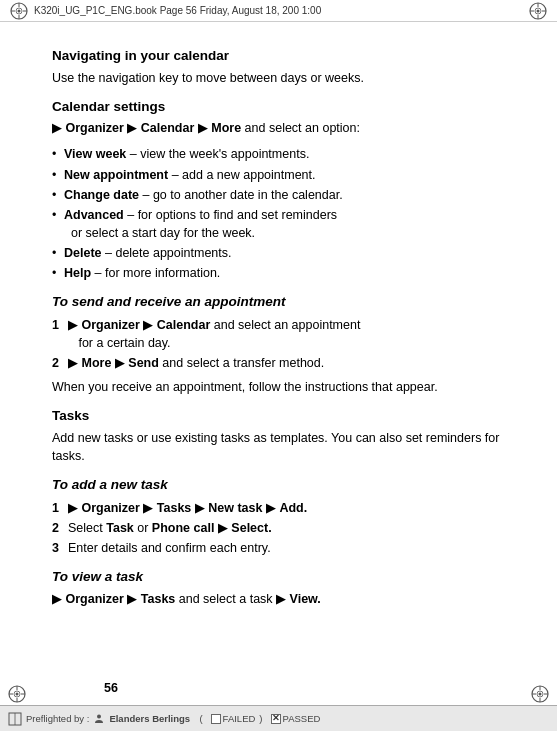 The width and height of the screenshot is (557, 731). I want to click on nav-calendar-heading: Navigating in your calendar, so click(278, 56).